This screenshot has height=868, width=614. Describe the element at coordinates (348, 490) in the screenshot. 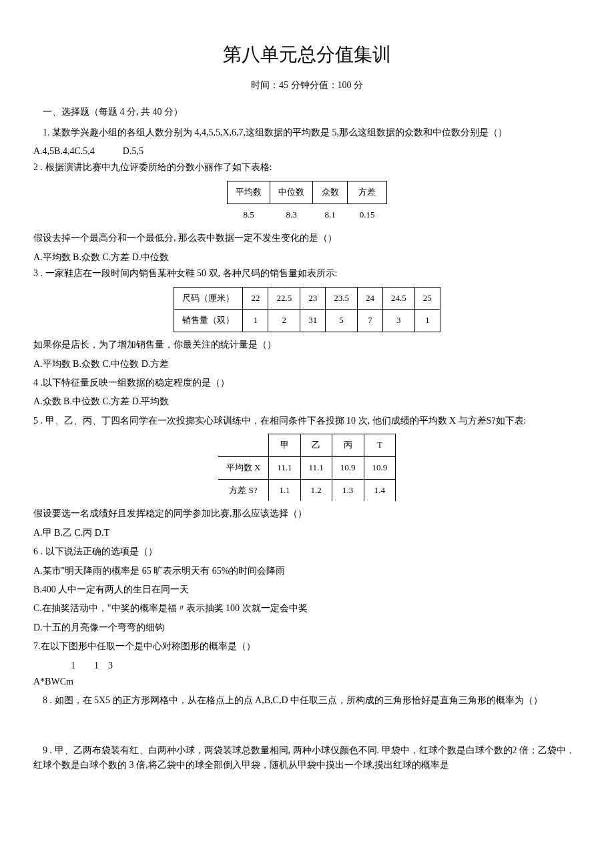

I see `q5-r2-2: 1.3` at that location.